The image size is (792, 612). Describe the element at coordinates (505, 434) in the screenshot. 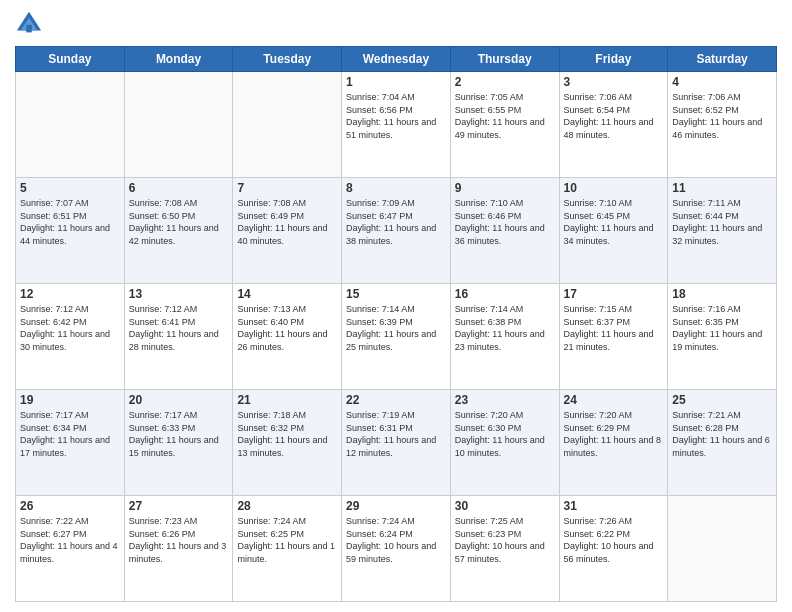

I see `day-info: Sunrise: 7:20 AM Sunset: 6:30 PM Dayligh…` at that location.